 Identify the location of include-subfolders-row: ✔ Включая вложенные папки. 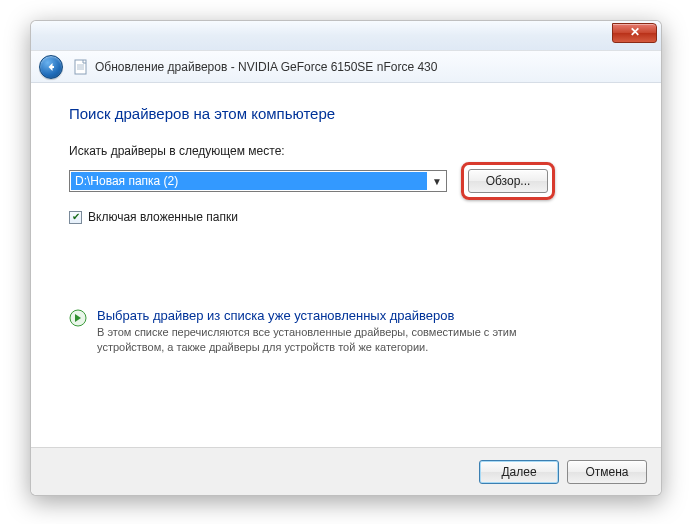
(346, 217).